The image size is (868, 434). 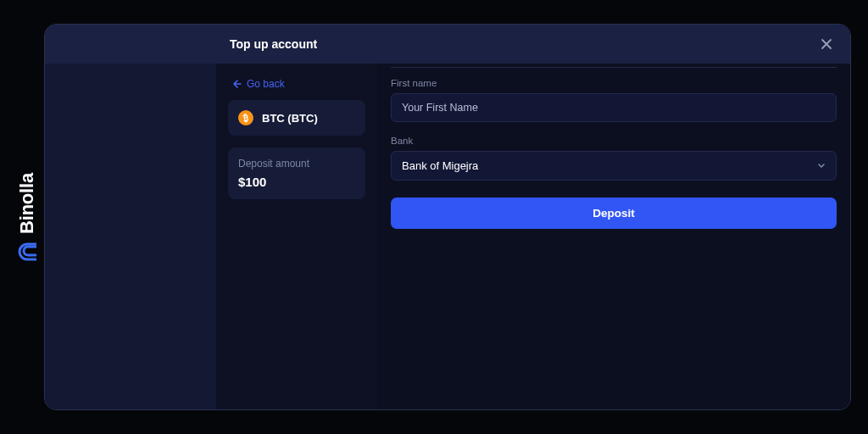 What do you see at coordinates (448, 44) in the screenshot?
I see `panel-header: Top up account` at bounding box center [448, 44].